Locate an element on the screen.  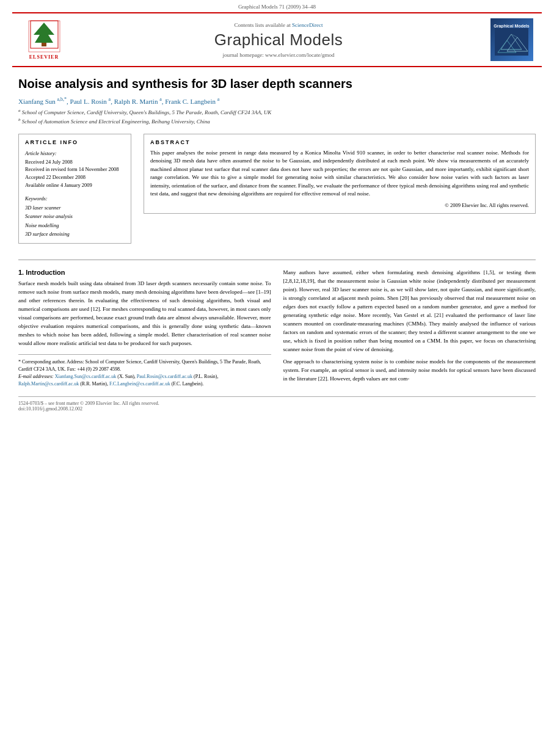
journal-cover: Graphical Models is located at coordinates (512, 40).